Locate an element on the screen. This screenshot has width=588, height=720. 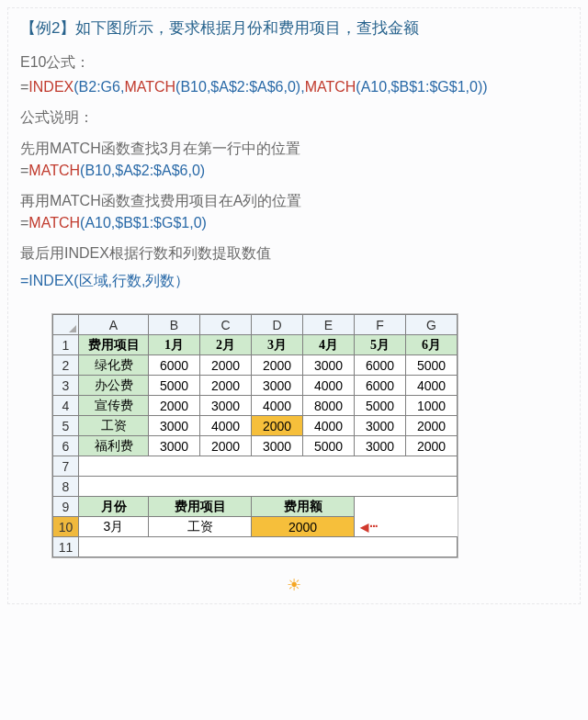
row-header: 3 is located at coordinates (66, 386).